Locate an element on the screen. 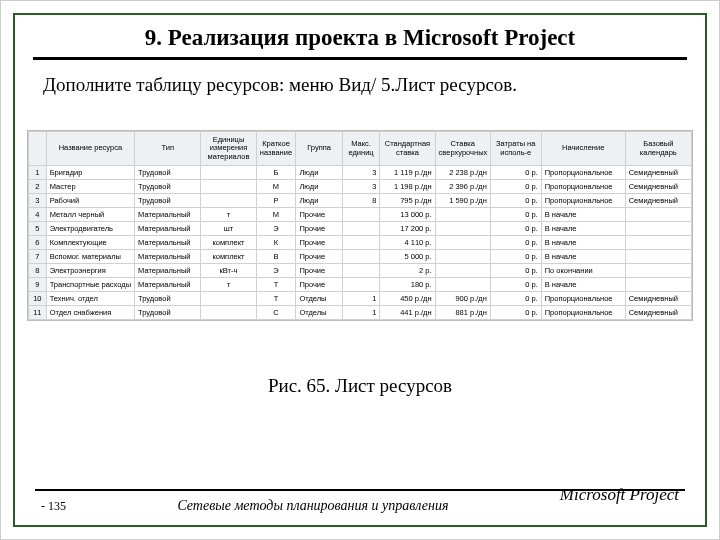 The image size is (720, 540). footer-center-text: Сетевые методы планирования и управления is located at coordinates (313, 506).